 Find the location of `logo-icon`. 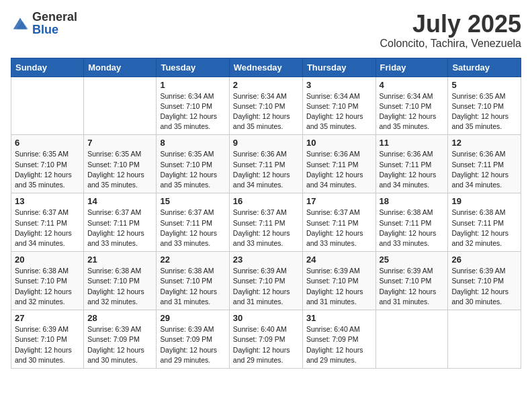

logo-icon is located at coordinates (20, 24).